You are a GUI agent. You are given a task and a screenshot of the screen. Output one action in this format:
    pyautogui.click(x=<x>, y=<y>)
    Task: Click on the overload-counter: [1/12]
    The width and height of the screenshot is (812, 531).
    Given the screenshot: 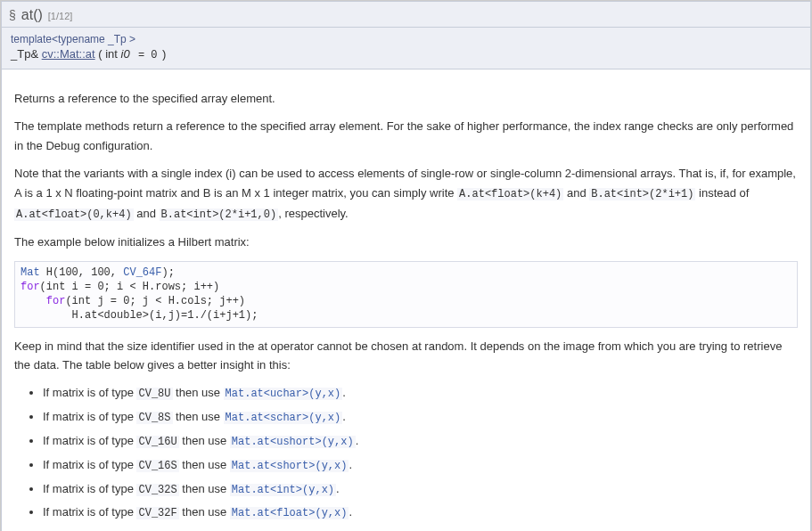 What is the action you would take?
    pyautogui.click(x=61, y=16)
    